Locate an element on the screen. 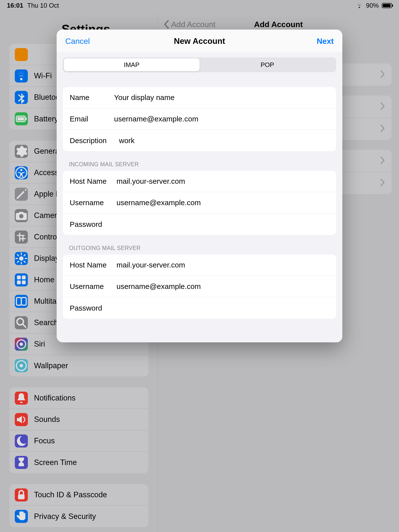 The height and width of the screenshot is (532, 399). sidebar-item-wallpaper: Wallpaper is located at coordinates (79, 366).